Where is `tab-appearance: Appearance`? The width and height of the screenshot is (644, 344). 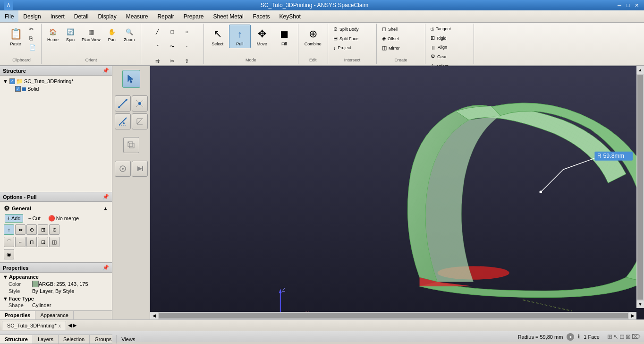
tab-appearance: Appearance is located at coordinates (54, 315).